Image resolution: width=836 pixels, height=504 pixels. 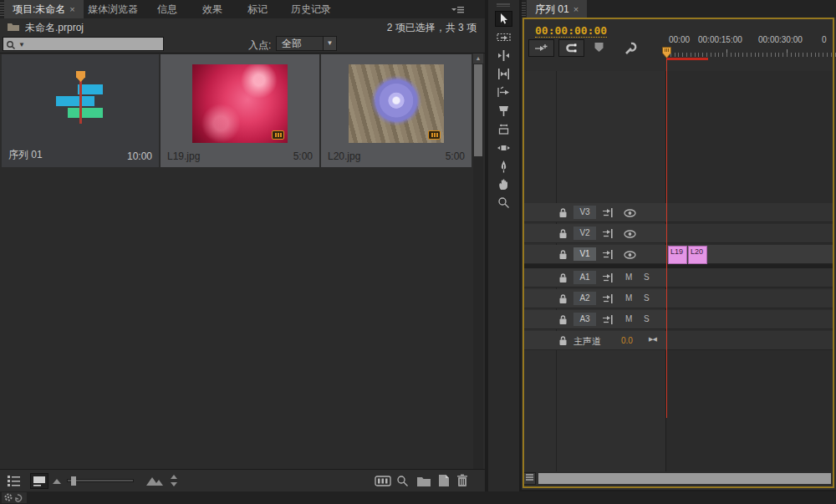 I want to click on track-name-button: A1, so click(x=585, y=277).